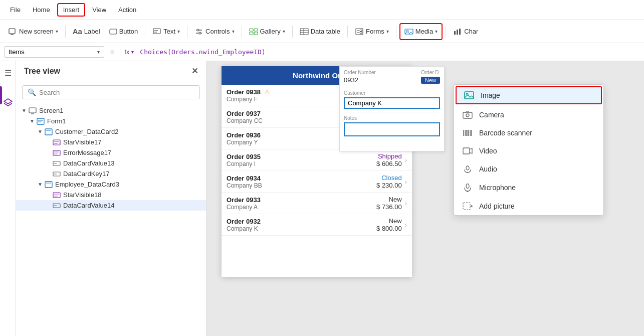  Describe the element at coordinates (529, 169) in the screenshot. I see `media-item-audio: Audio` at that location.